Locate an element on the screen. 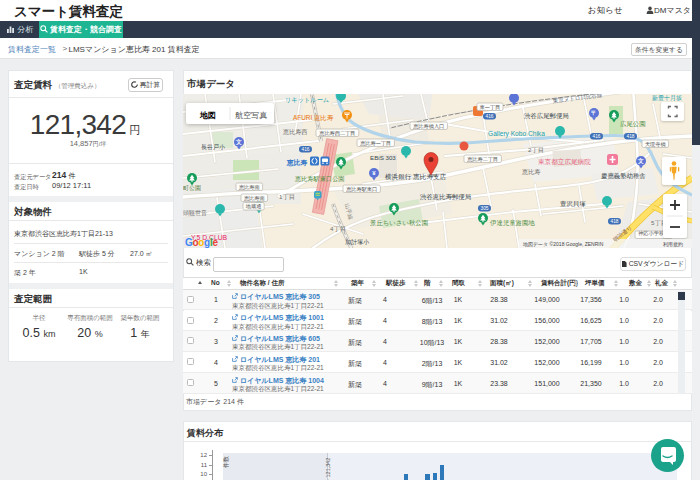 The height and width of the screenshot is (480, 700). svg-text: 東京都立広尾病院 is located at coordinates (564, 162).